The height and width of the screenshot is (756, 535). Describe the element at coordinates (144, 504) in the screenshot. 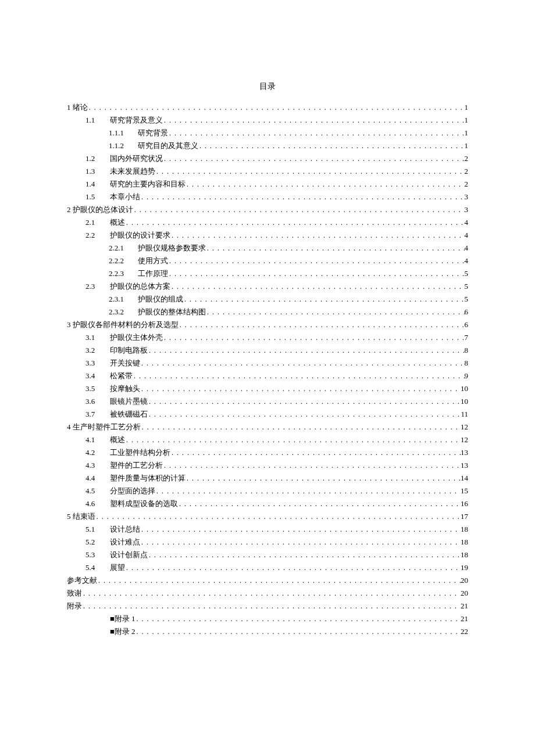

I see `toc-entry-label: 塑料成型设备的选取` at that location.